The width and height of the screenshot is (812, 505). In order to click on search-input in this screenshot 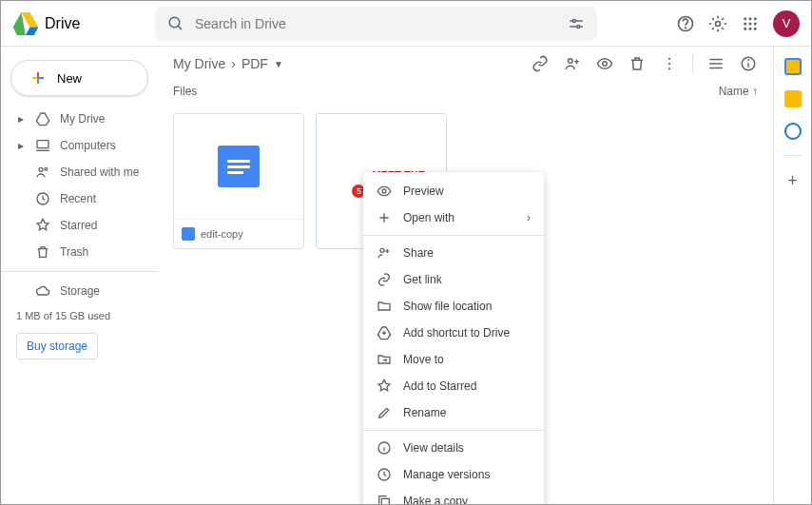, I will do `click(366, 24)`.